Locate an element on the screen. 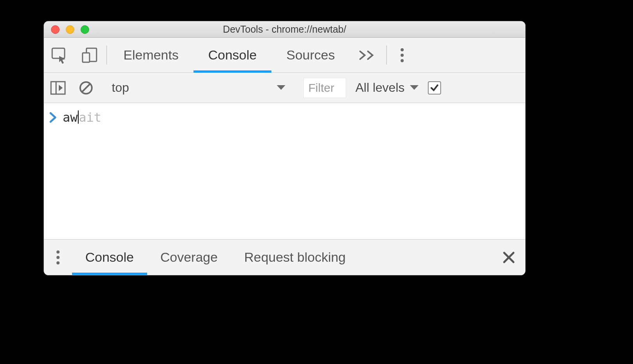  device-toolbar-button is located at coordinates (90, 55).